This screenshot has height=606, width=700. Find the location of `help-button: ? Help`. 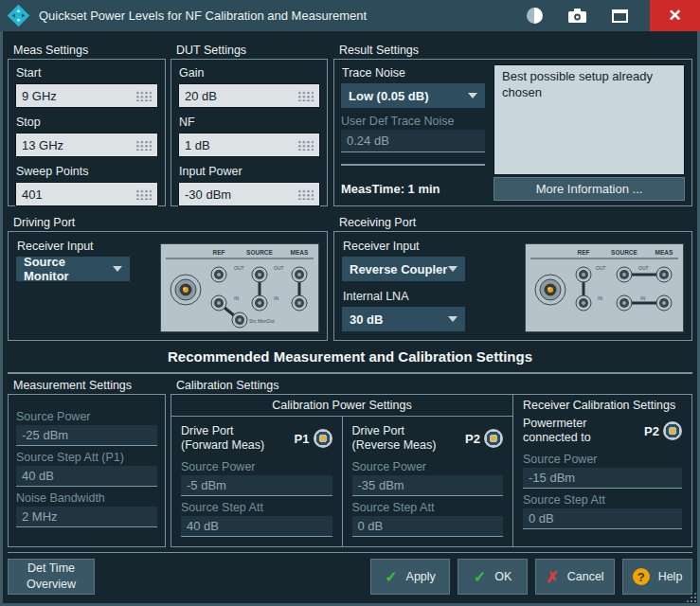

help-button: ? Help is located at coordinates (657, 577).